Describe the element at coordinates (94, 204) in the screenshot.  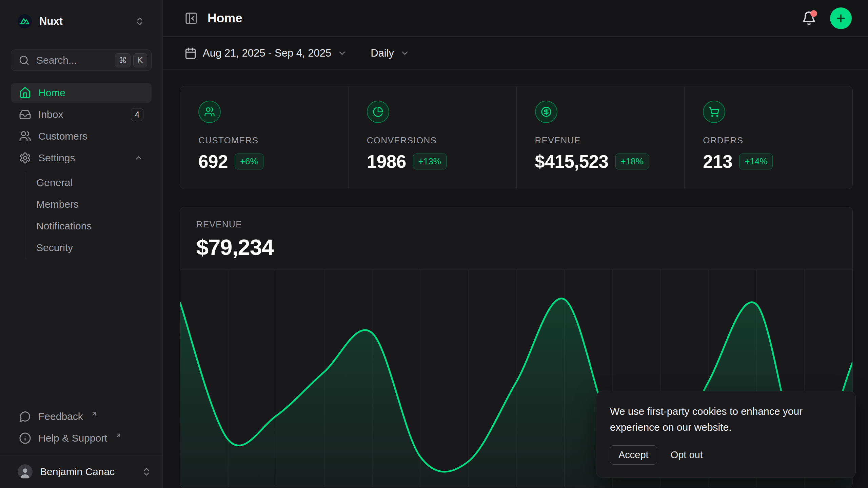
I see `sidebar-item-members: Members` at that location.